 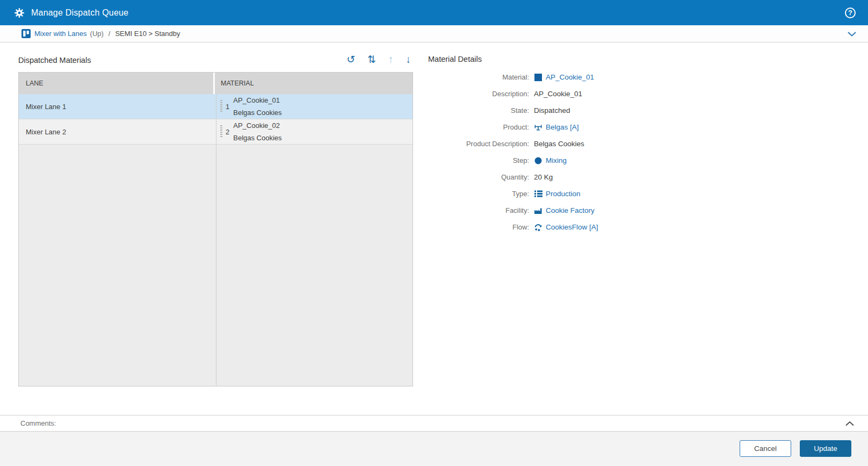 I want to click on footer-actions: Cancel Update, so click(x=434, y=449).